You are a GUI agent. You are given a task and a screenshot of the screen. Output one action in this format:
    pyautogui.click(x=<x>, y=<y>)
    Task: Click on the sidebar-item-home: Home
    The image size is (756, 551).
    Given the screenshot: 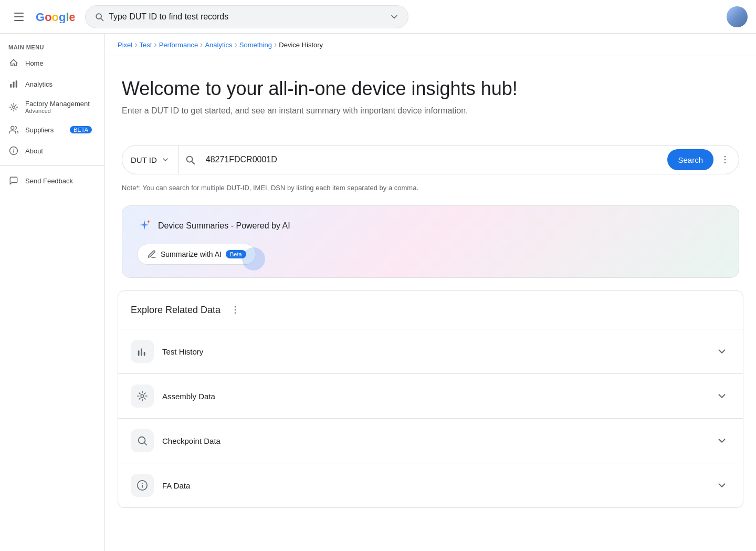 What is the action you would take?
    pyautogui.click(x=50, y=63)
    